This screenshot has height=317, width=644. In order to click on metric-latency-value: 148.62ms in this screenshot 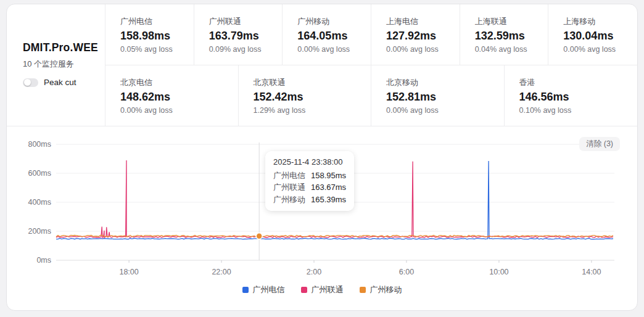, I will do `click(179, 97)`.